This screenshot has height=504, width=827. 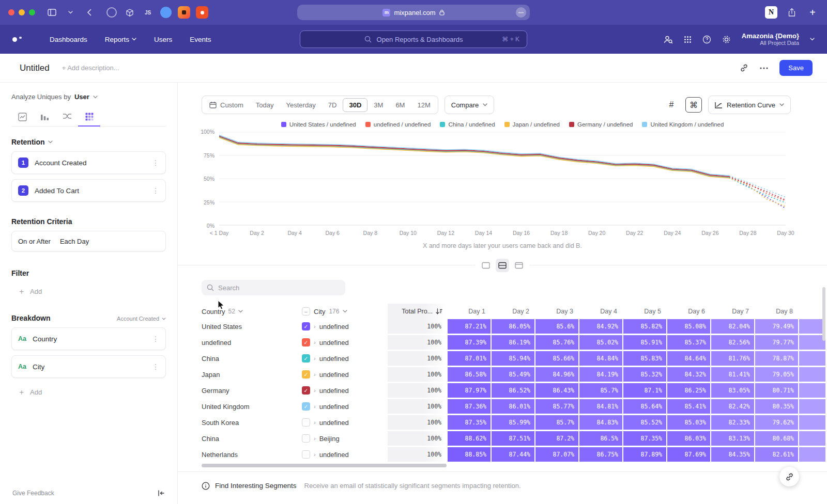 I want to click on day-column-header: Day 5, so click(x=645, y=311).